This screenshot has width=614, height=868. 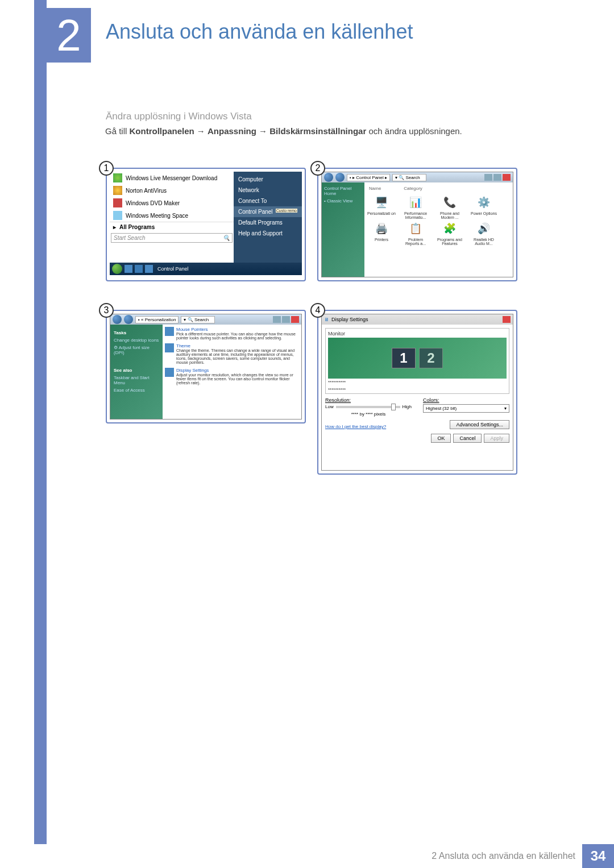 What do you see at coordinates (268, 223) in the screenshot?
I see `start-right-item: Default Programs` at bounding box center [268, 223].